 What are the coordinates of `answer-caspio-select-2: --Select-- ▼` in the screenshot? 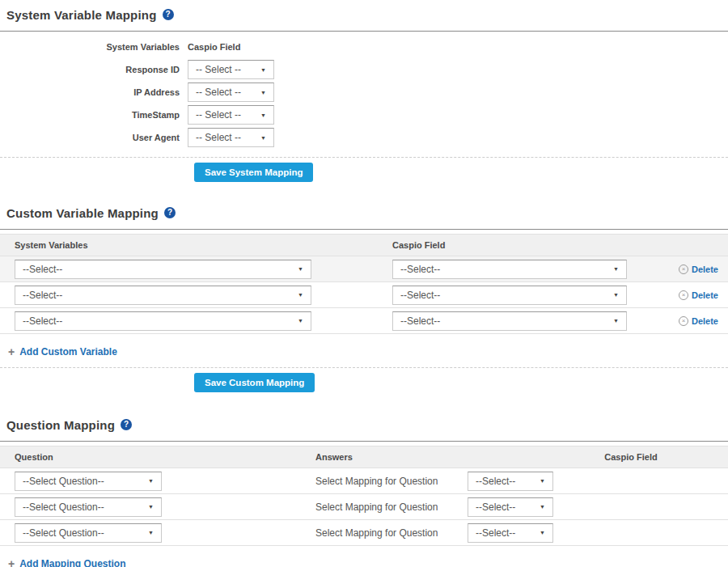 It's located at (510, 507).